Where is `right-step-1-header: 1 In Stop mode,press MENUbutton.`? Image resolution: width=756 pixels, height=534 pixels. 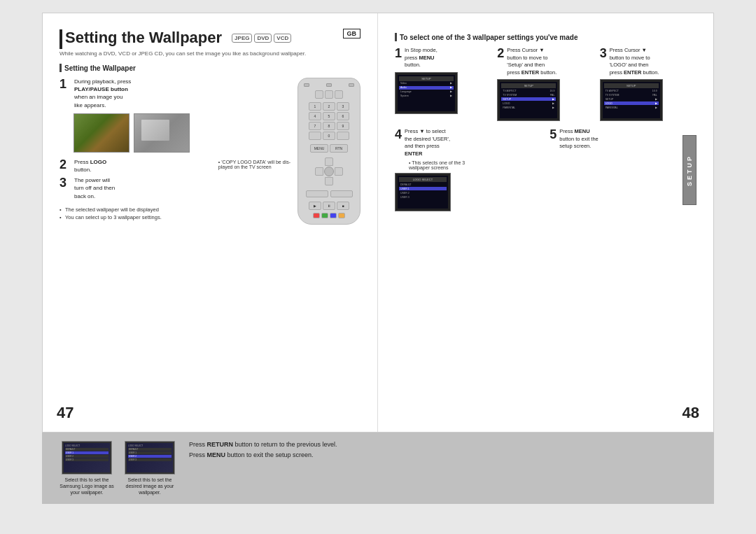 right-step-1-header: 1 In Stop mode,press MENUbutton. is located at coordinates (416, 58).